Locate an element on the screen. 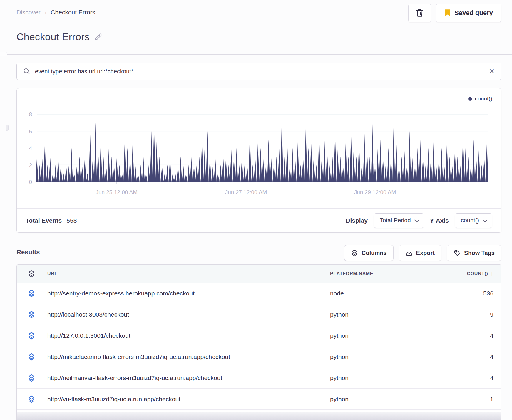 The width and height of the screenshot is (512, 420). url-cell: http://mikaelacarino-flask-errors-m3uuiz… is located at coordinates (184, 357).